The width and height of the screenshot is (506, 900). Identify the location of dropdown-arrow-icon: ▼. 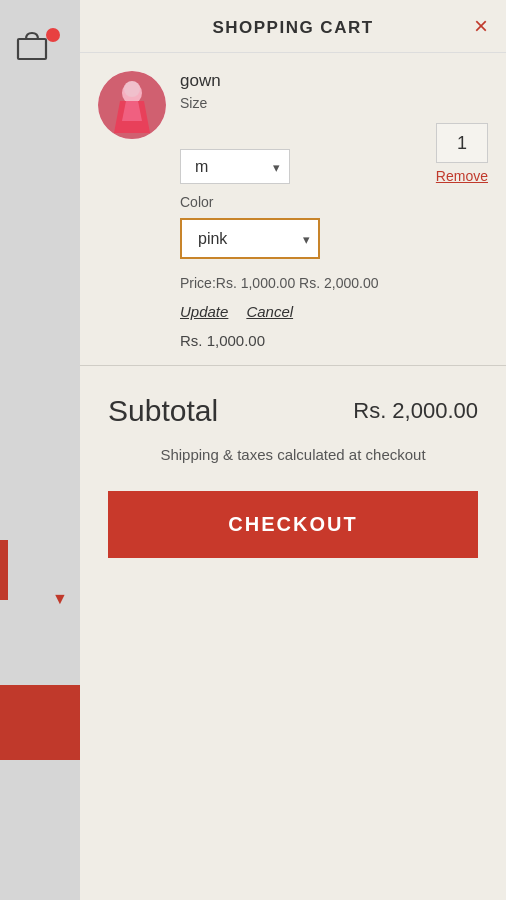
(60, 599).